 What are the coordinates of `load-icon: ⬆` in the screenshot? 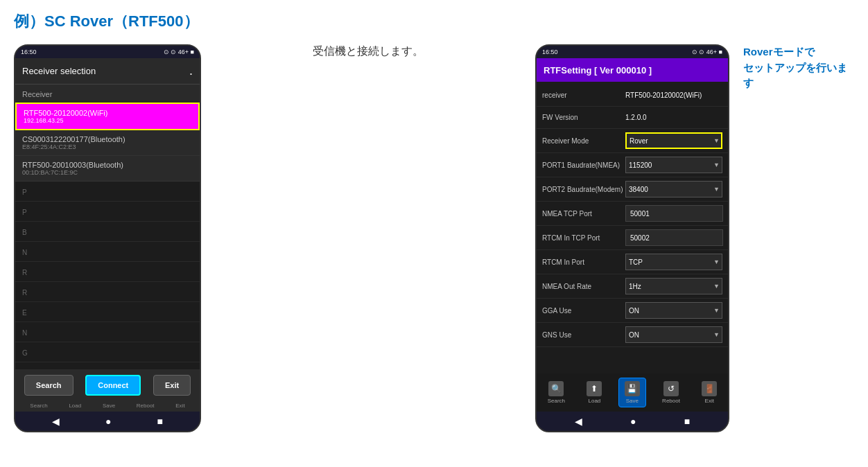 It's located at (594, 389).